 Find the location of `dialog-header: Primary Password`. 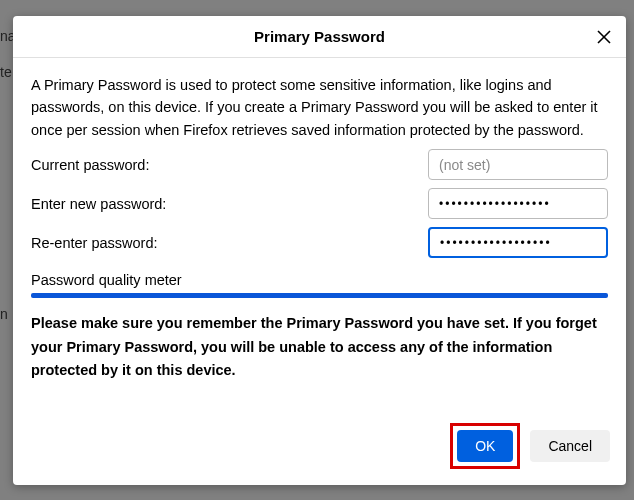

dialog-header: Primary Password is located at coordinates (320, 37).